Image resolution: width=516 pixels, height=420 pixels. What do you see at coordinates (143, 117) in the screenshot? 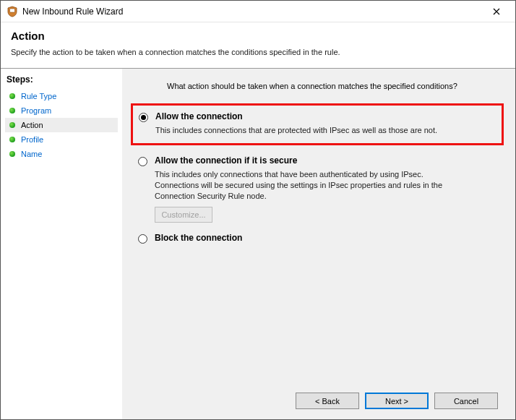
I see `radio-allow` at bounding box center [143, 117].